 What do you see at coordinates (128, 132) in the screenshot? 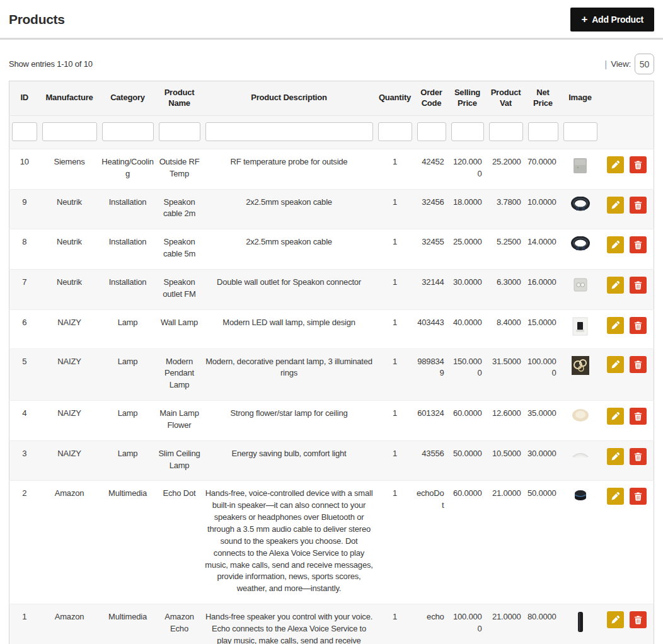
I see `filter-input-category` at bounding box center [128, 132].